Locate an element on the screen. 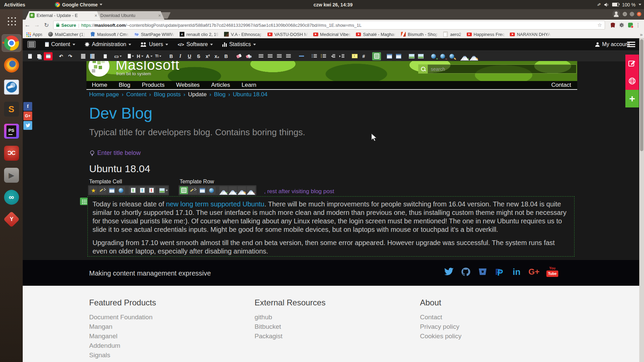 The height and width of the screenshot is (362, 644). undo-button: ↶ is located at coordinates (61, 56).